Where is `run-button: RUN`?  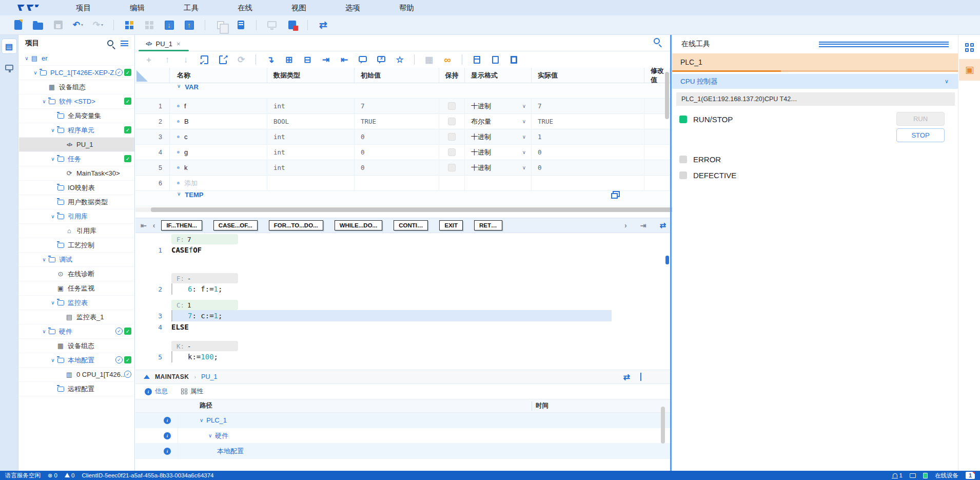
run-button: RUN is located at coordinates (920, 119).